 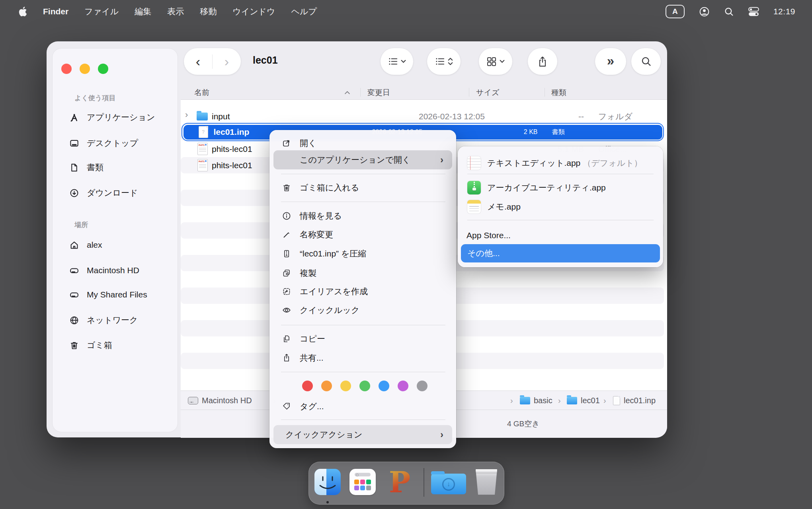 I want to click on menu-item-quick-actions: クイックアクション ›, so click(x=363, y=435).